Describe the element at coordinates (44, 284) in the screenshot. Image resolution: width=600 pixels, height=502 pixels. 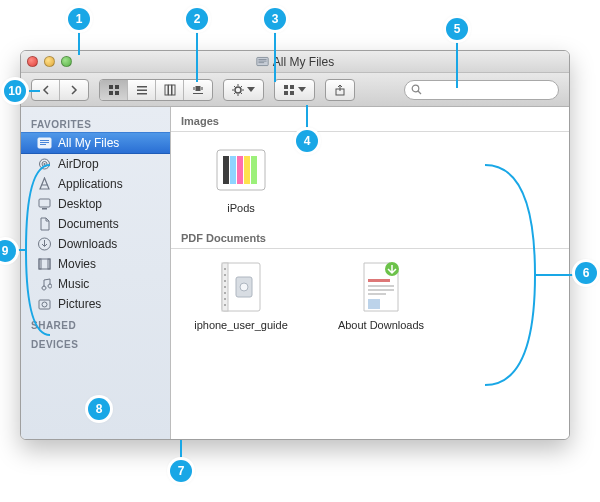
I see `music-icon` at that location.